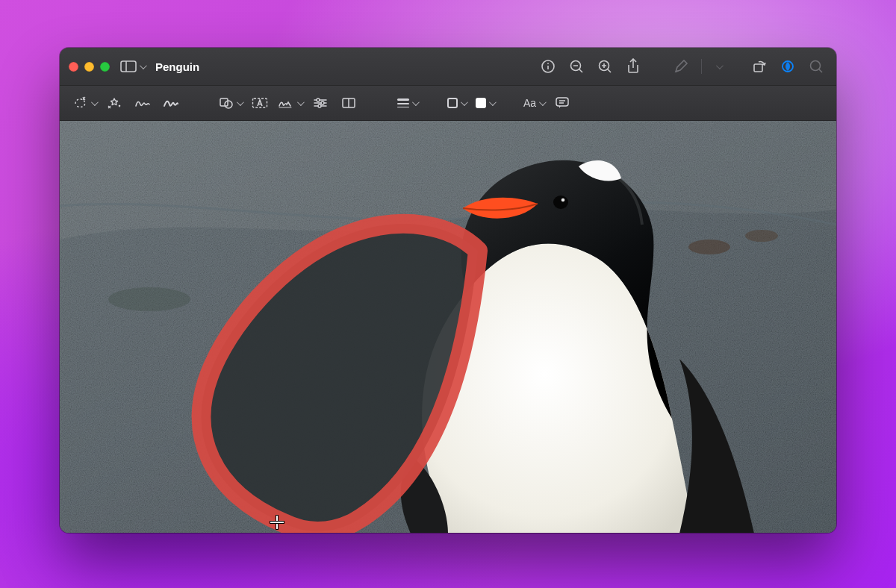 The width and height of the screenshot is (896, 588). I want to click on markup-more-button, so click(717, 66).